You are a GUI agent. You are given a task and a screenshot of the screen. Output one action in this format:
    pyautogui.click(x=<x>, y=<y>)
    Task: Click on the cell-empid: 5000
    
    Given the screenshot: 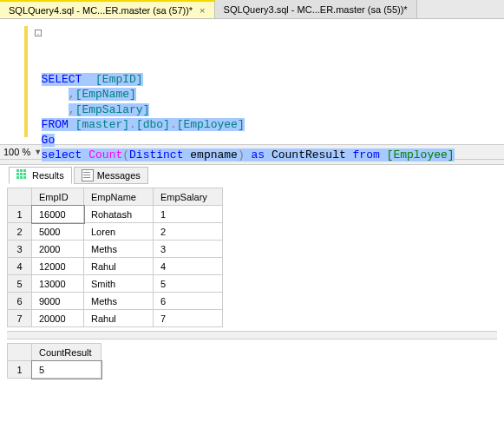 What is the action you would take?
    pyautogui.click(x=58, y=232)
    